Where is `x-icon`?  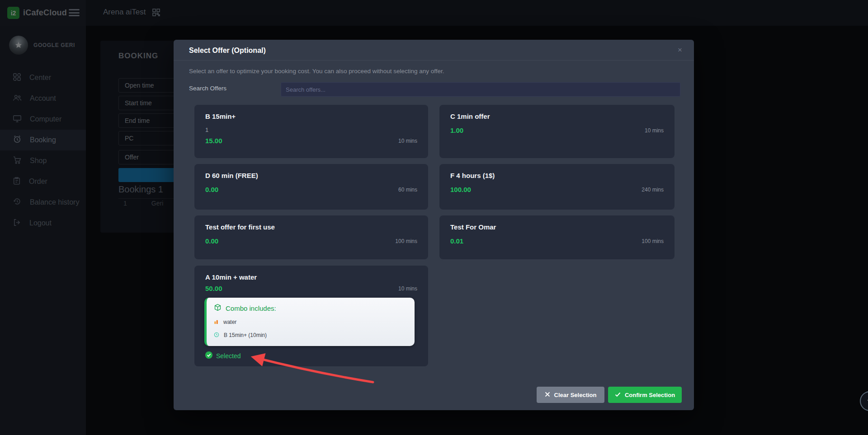
x-icon is located at coordinates (547, 395).